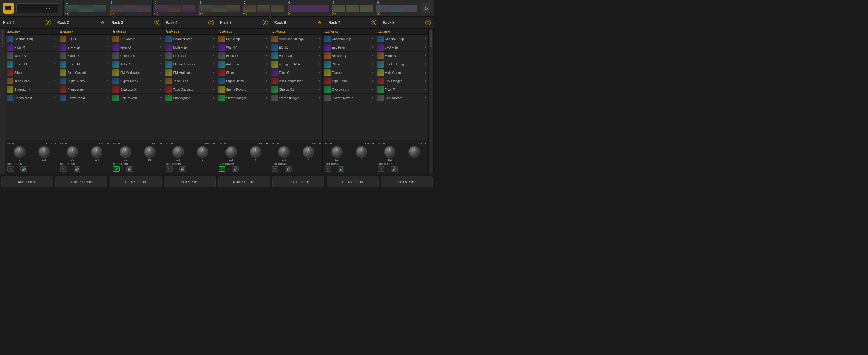  Describe the element at coordinates (349, 98) in the screenshot. I see `plugin-row: Inverse Reverb ▼` at that location.